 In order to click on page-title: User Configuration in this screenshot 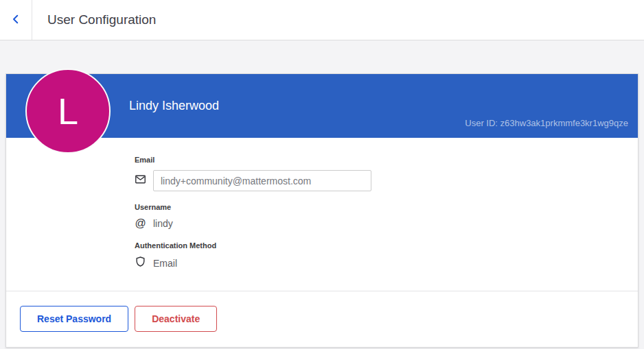, I will do `click(102, 20)`.